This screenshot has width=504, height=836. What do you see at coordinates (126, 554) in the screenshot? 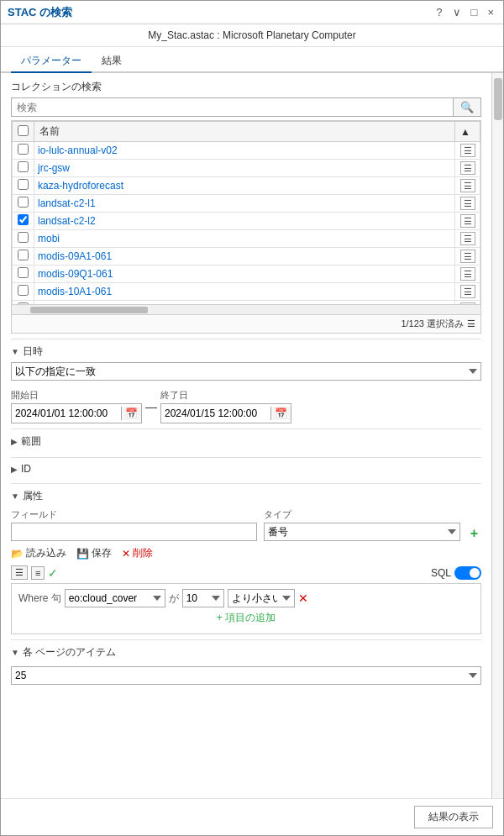
I see `delete-icon: ✕` at bounding box center [126, 554].